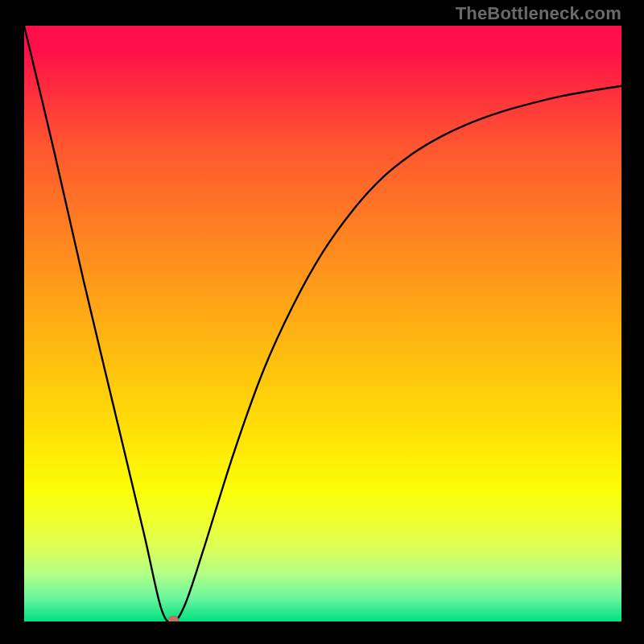 The height and width of the screenshot is (644, 644). I want to click on minimum-marker, so click(174, 618).